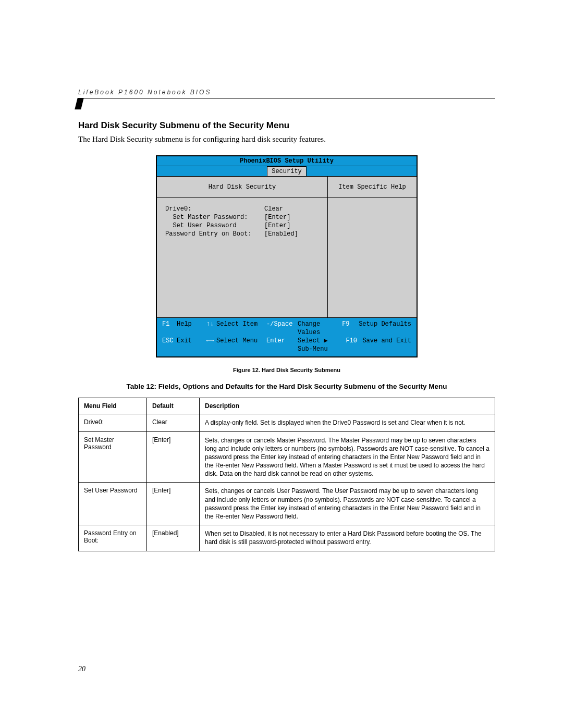 The image size is (563, 728). I want to click on bios-box: PhoenixBIOS Setup Utility Security Hard …, so click(287, 256).